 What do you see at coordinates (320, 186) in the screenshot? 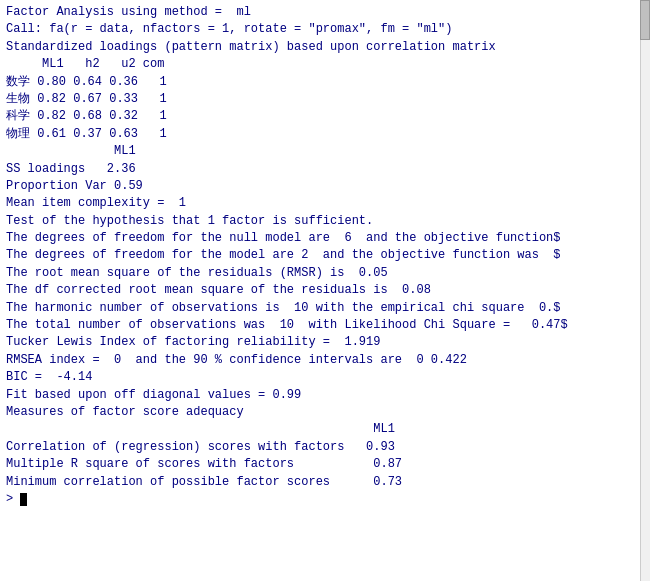
I see `console-line: Proportion Var 0.59` at bounding box center [320, 186].